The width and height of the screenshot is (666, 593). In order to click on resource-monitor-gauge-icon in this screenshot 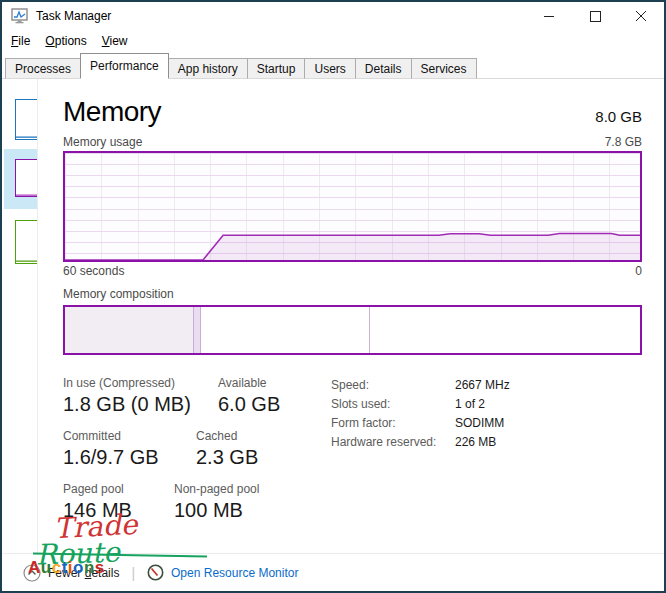, I will do `click(156, 572)`.